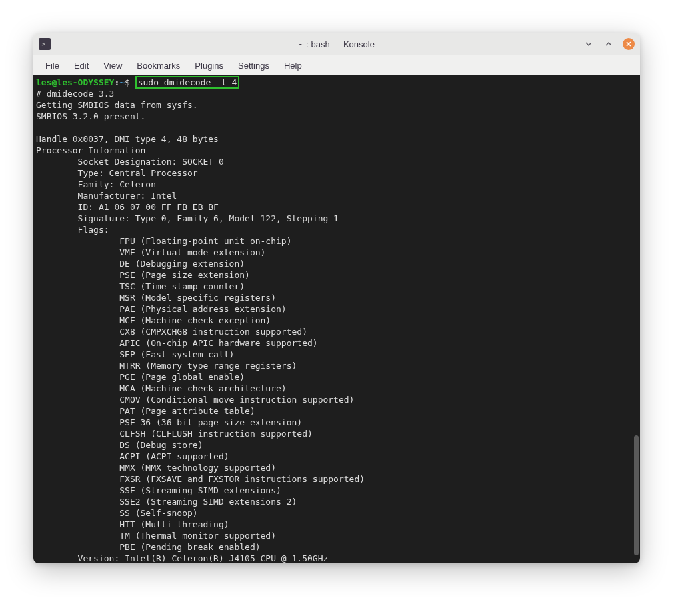  I want to click on output-line: MMX (MMX technology supported), so click(156, 468).